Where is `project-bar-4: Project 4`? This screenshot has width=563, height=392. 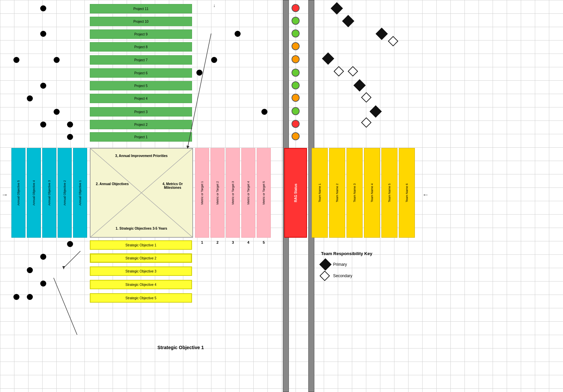
project-bar-4: Project 4 is located at coordinates (141, 98).